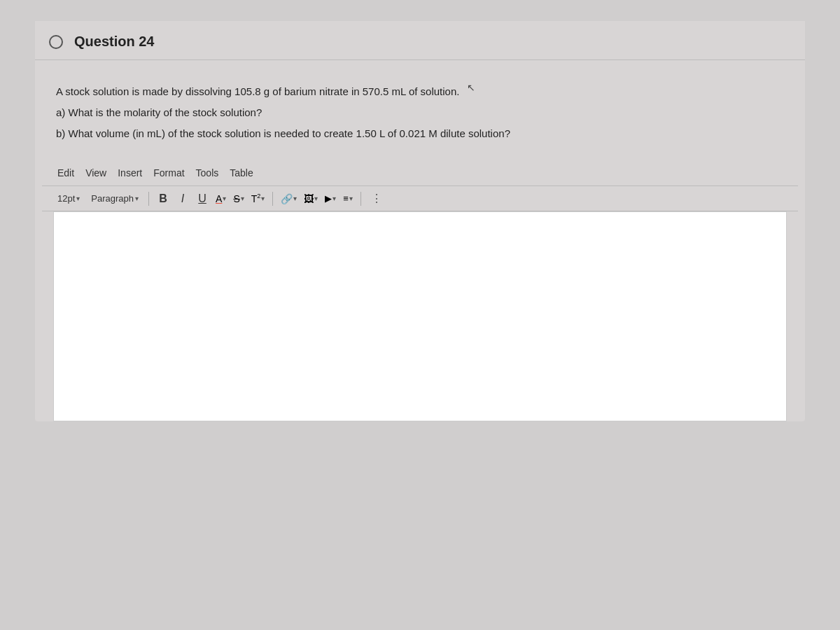 The height and width of the screenshot is (630, 840). What do you see at coordinates (258, 199) in the screenshot?
I see `superscript-button: T2 ▾` at bounding box center [258, 199].